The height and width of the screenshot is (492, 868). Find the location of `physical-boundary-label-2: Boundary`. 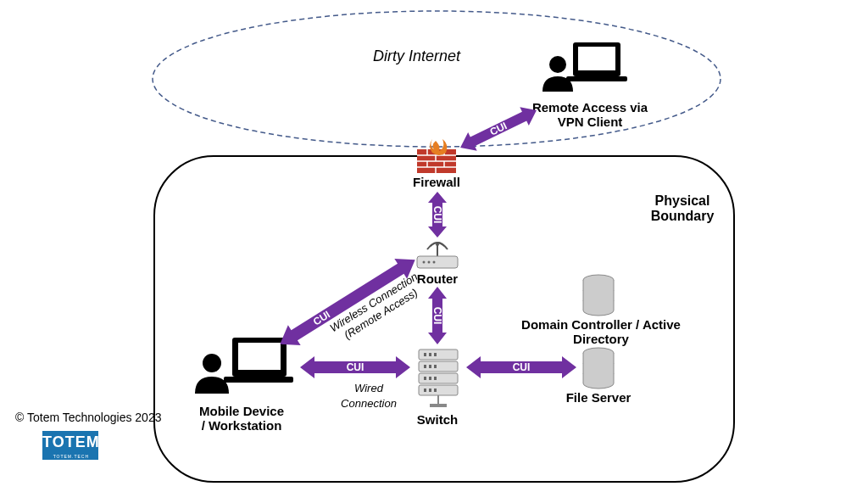

physical-boundary-label-2: Boundary is located at coordinates (683, 215).